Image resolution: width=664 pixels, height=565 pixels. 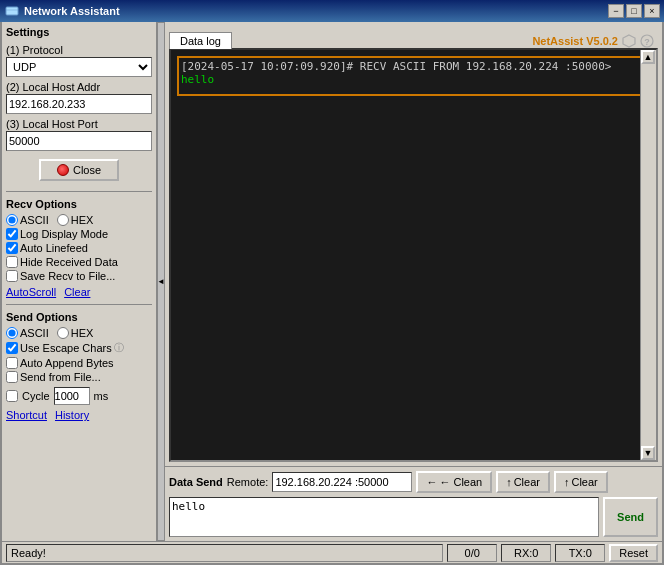 I want to click on local-host-input, so click(x=79, y=104).